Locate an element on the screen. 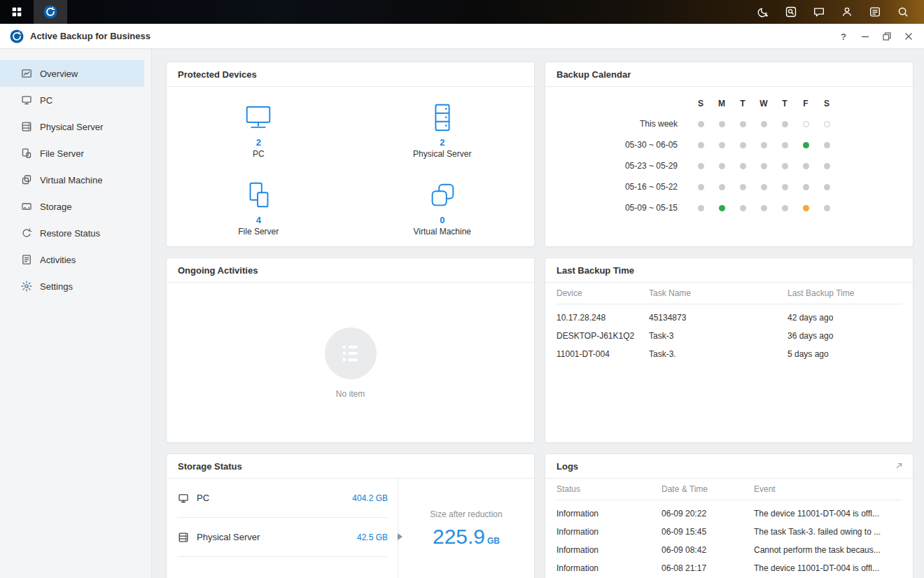 The height and width of the screenshot is (578, 924). table-cell: 06-08 21:17 is located at coordinates (708, 568).